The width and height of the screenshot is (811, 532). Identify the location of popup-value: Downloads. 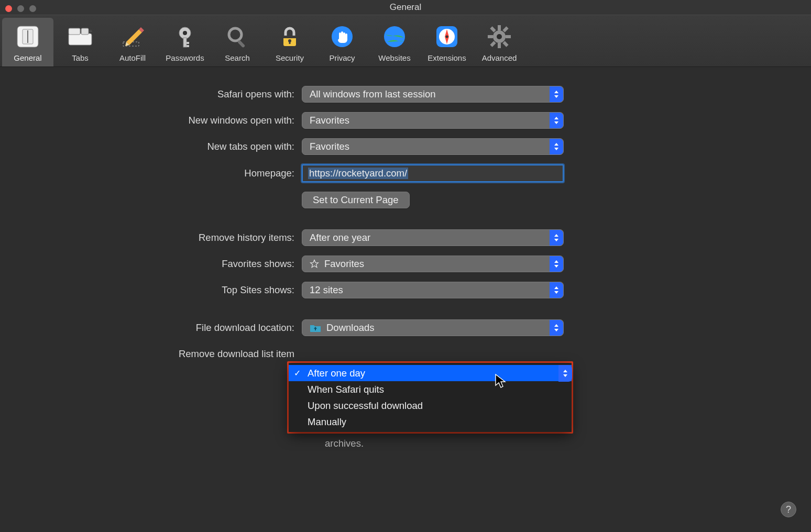
(350, 328).